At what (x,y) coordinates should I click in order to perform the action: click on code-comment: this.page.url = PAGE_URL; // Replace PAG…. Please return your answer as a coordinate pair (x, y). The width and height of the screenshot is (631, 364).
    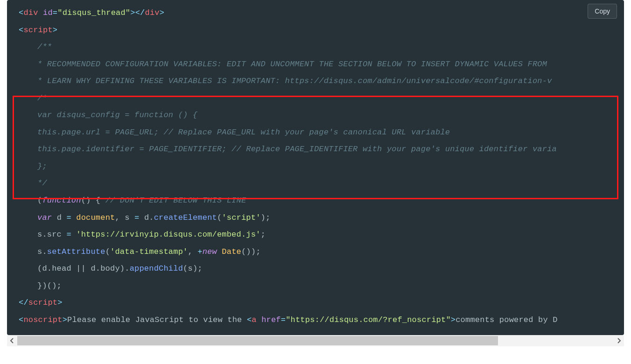
    Looking at the image, I should click on (316, 133).